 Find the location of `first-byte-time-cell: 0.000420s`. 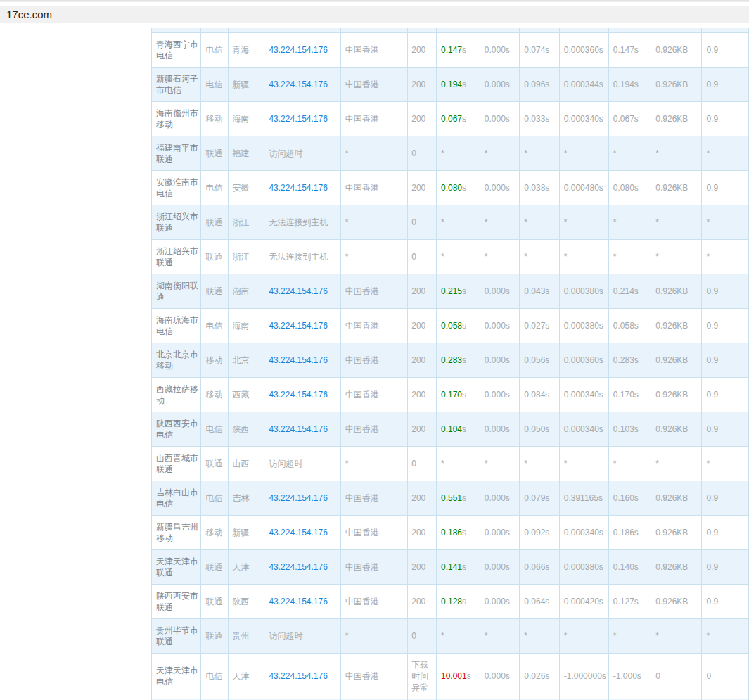

first-byte-time-cell: 0.000420s is located at coordinates (584, 602).